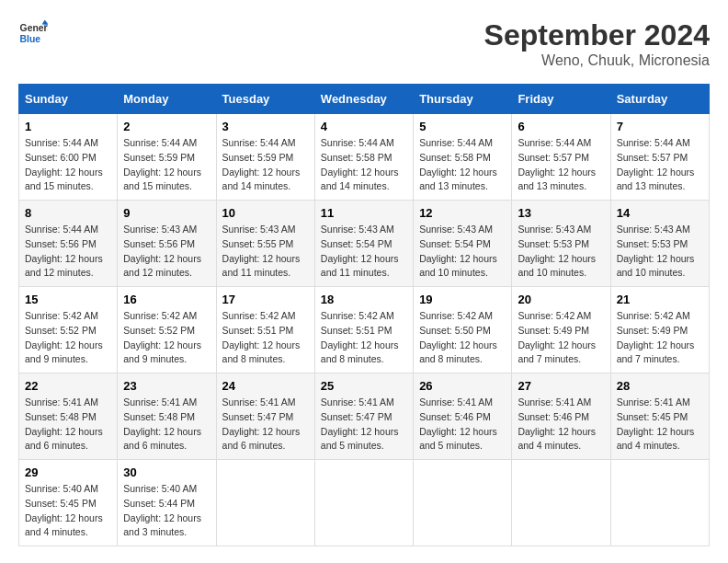 This screenshot has width=728, height=563. What do you see at coordinates (68, 473) in the screenshot?
I see `day-number: 29` at bounding box center [68, 473].